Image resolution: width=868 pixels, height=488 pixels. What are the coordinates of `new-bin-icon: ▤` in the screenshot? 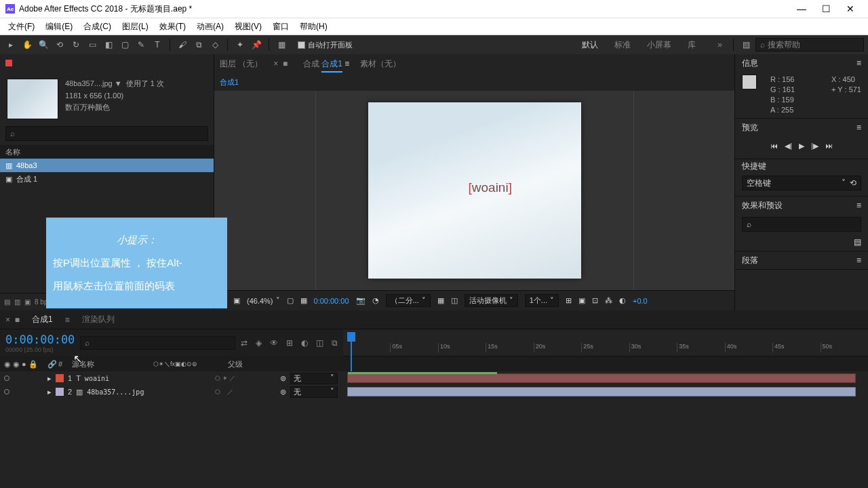 It's located at (857, 242).